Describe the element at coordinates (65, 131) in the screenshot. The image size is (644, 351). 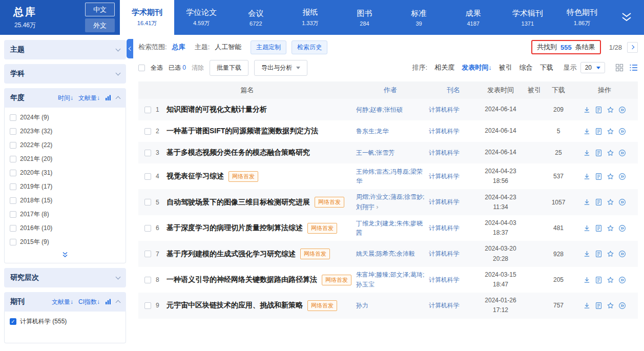
I see `year-filter-item: 2023年 (32)` at that location.